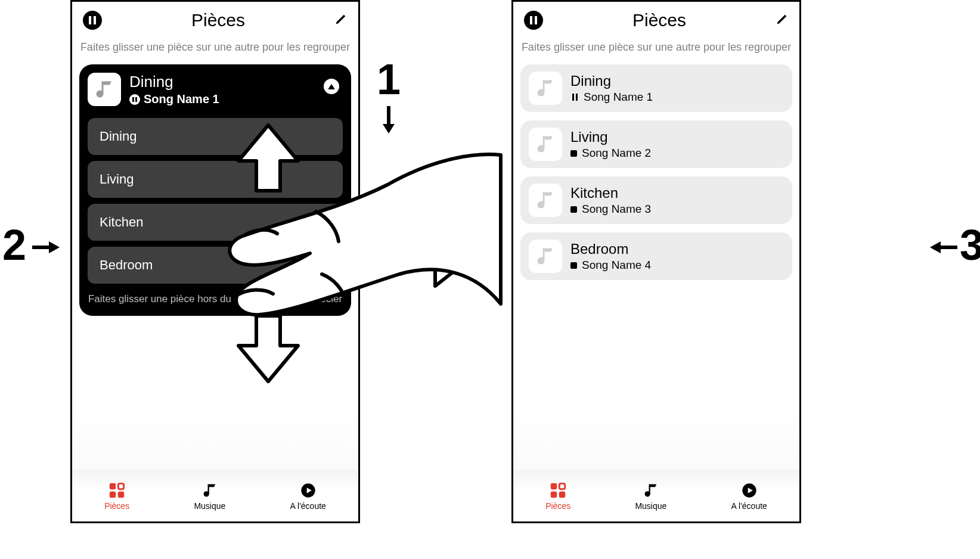 The width and height of the screenshot is (980, 559). Describe the element at coordinates (45, 245) in the screenshot. I see `arrow-right-icon` at that location.